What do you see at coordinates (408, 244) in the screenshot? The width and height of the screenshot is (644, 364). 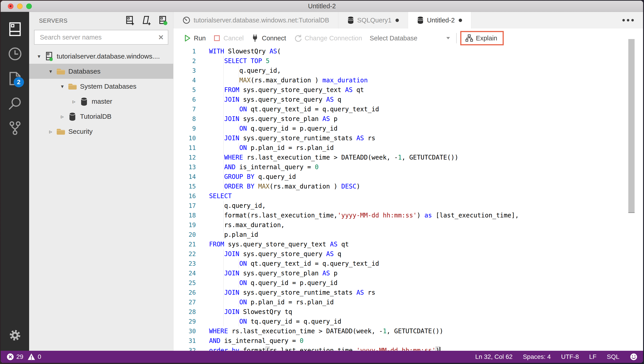 I see `code-line-21: 21FROM sys.query_store_query_text AS qt` at bounding box center [408, 244].